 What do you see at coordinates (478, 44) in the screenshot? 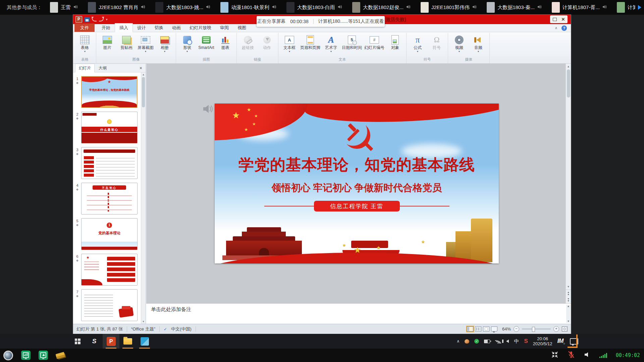
I see `ribbon-button: 音频▾` at bounding box center [478, 44].